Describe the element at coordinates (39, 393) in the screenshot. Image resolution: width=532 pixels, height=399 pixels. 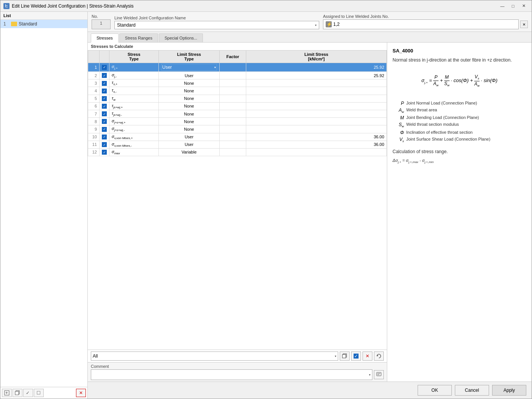
I see `sidebar-uncheck-button: ☐` at that location.